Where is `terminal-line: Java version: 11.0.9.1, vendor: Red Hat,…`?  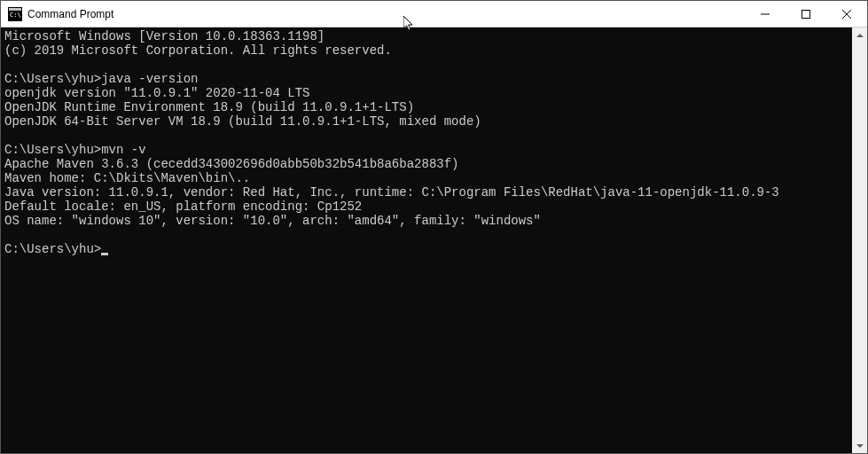 terminal-line: Java version: 11.0.9.1, vendor: Red Hat,… is located at coordinates (392, 192).